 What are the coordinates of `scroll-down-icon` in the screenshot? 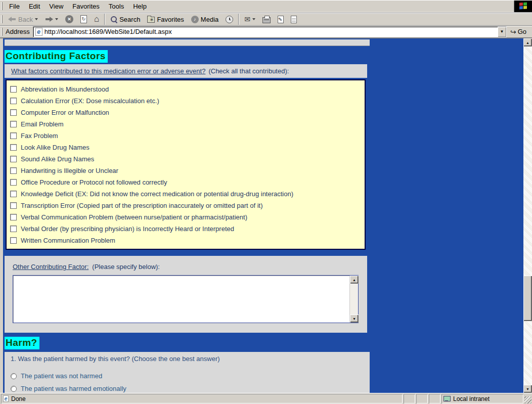 It's located at (354, 319).